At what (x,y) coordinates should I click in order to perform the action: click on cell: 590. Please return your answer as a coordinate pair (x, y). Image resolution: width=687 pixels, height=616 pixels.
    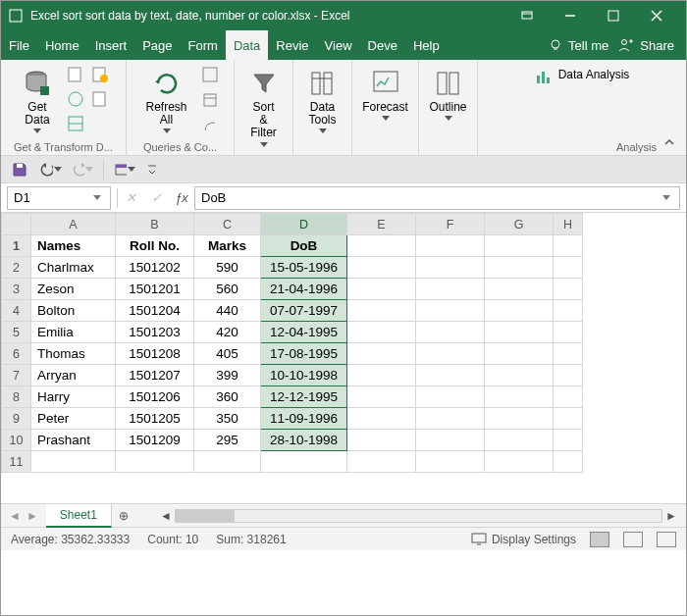
    Looking at the image, I should click on (228, 268).